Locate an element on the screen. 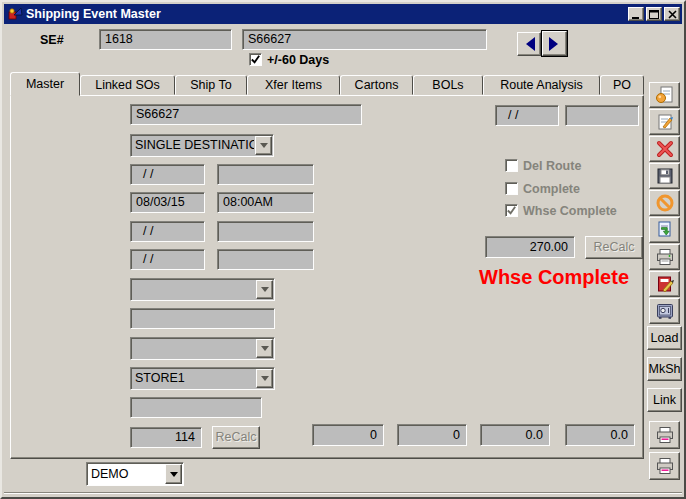 Image resolution: width=686 pixels, height=499 pixels. import-doc-icon is located at coordinates (665, 230).